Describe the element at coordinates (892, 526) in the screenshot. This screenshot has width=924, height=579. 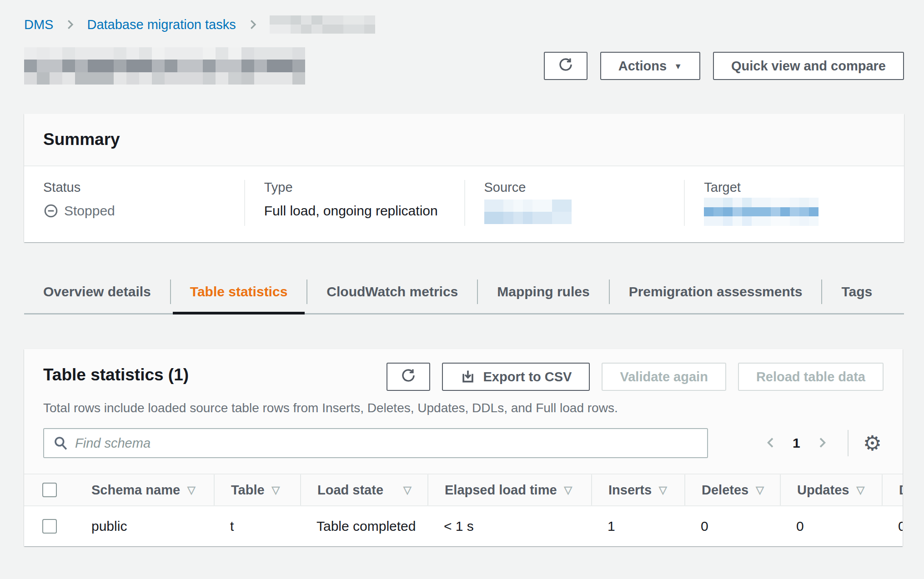
I see `cell-ddls: 0` at that location.